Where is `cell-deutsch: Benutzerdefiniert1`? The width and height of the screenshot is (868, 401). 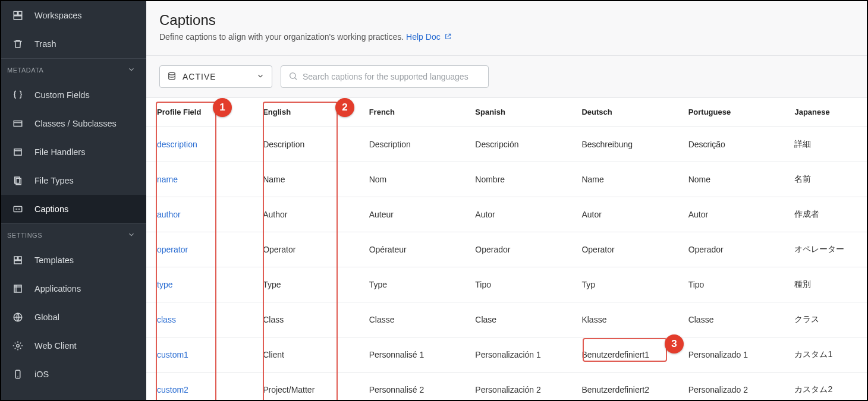 cell-deutsch: Benutzerdefiniert1 is located at coordinates (624, 354).